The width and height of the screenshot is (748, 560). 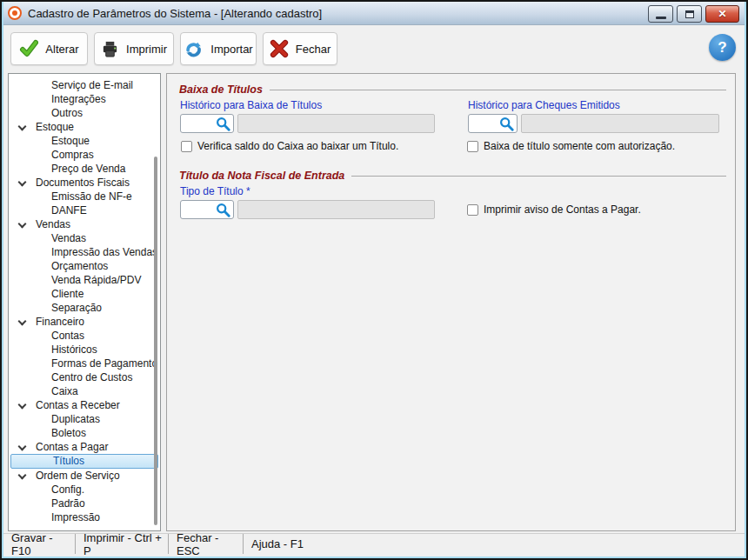 What do you see at coordinates (84, 363) in the screenshot?
I see `sidebar-item-formas-de-pagamento: Formas de Pagamento` at bounding box center [84, 363].